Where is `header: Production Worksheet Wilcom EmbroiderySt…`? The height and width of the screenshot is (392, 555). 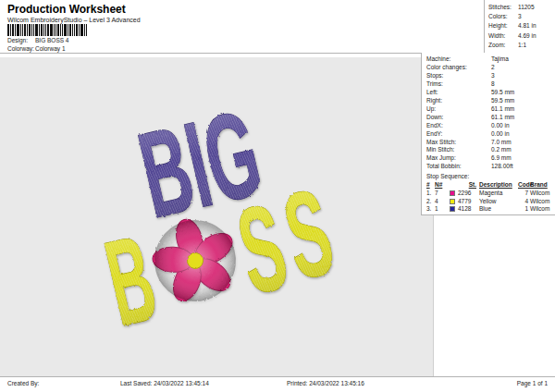
header: Production Worksheet Wilcom EmbroiderySt… is located at coordinates (278, 27).